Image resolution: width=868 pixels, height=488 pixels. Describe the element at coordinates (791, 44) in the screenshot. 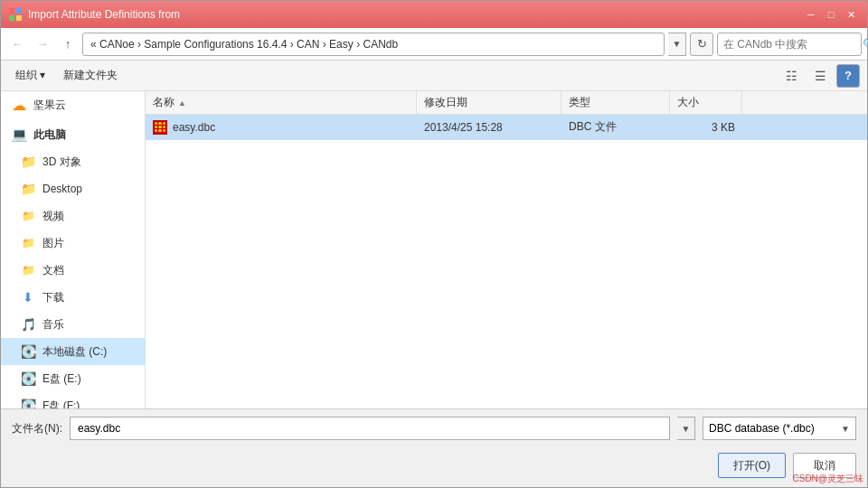

I see `search-input` at that location.